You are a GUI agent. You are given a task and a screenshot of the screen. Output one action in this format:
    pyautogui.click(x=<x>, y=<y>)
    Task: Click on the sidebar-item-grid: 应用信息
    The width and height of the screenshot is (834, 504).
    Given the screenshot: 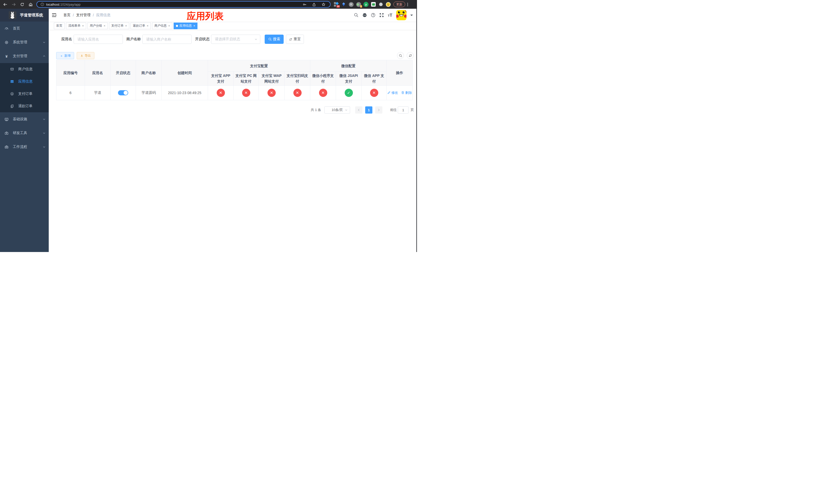 What is the action you would take?
    pyautogui.click(x=24, y=82)
    